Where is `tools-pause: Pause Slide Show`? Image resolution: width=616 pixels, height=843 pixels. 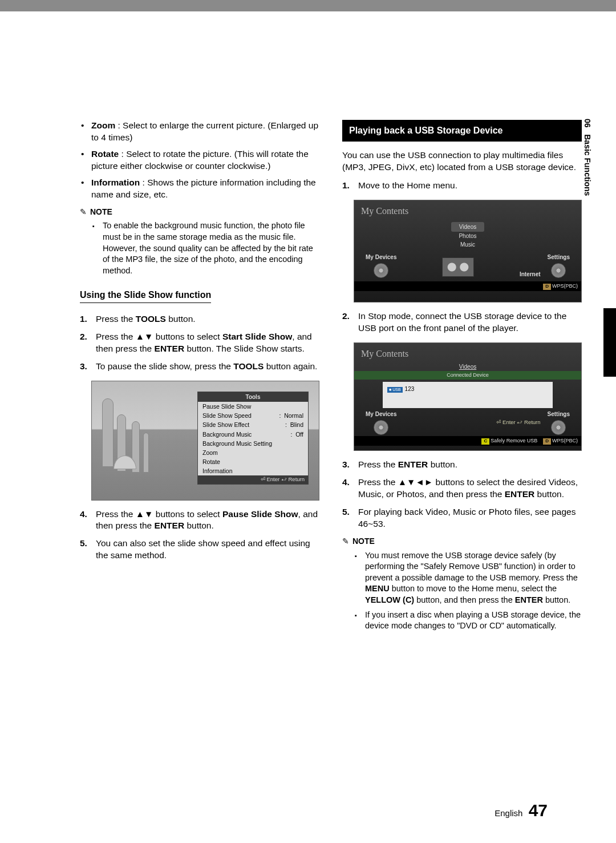
tools-pause: Pause Slide Show is located at coordinates (253, 406).